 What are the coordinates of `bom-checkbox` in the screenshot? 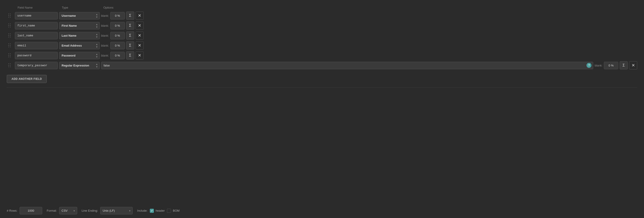 It's located at (169, 211).